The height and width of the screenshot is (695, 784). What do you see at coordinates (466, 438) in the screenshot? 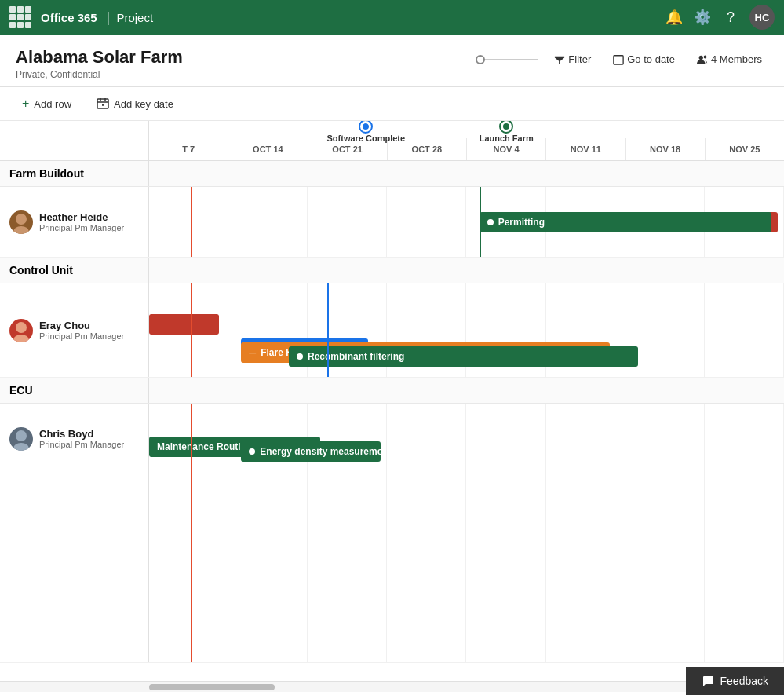
I see `gantt-bars-chris: Maintenance Routines Energy density meas…` at bounding box center [466, 438].